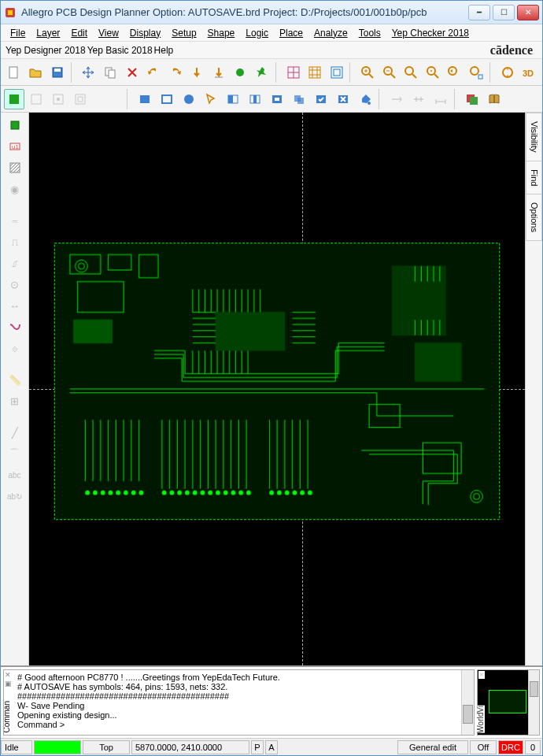  I want to click on menu-yepbasic: Yep Basic 2018, so click(120, 50).